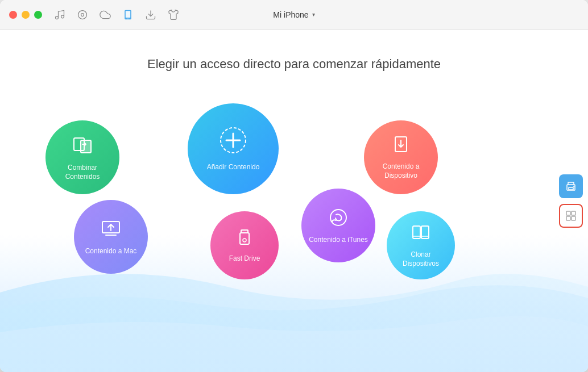 The image size is (588, 372). What do you see at coordinates (173, 15) in the screenshot?
I see `tshirt-icon` at bounding box center [173, 15].